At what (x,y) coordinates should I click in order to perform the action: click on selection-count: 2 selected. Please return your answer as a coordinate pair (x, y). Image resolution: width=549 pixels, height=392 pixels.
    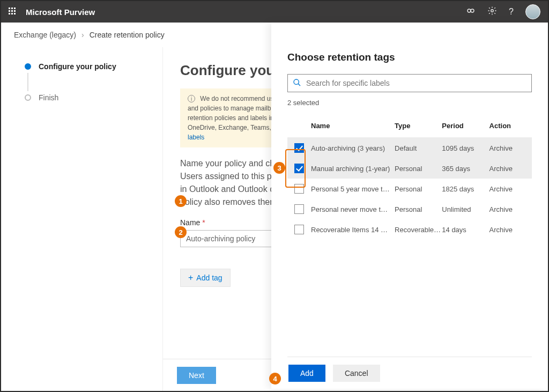
    Looking at the image, I should click on (410, 103).